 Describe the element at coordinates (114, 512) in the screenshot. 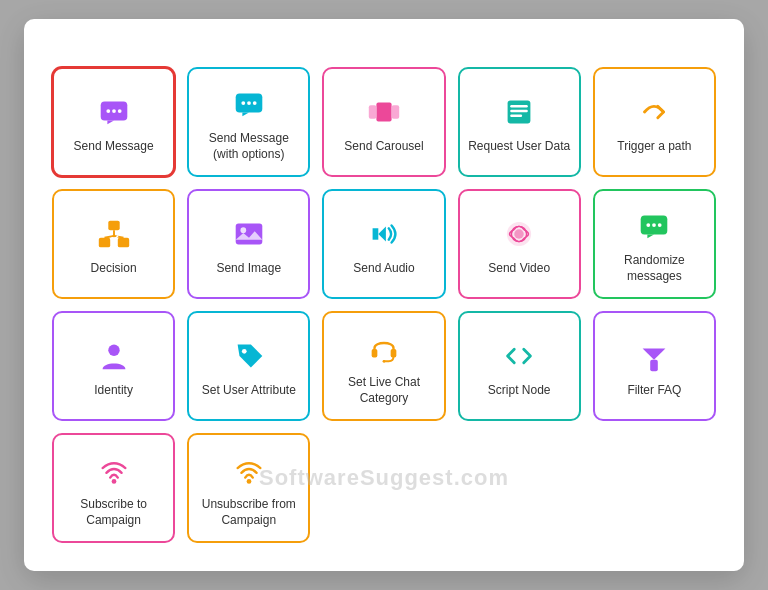

I see `node-label-subscribe-campaign: Subscribe to Campaign` at that location.